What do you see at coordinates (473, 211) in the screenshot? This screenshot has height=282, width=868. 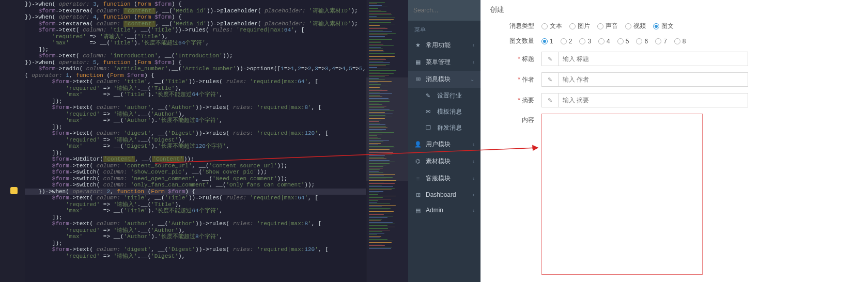 I see `chevron-left-icon: ‹` at bounding box center [473, 211].